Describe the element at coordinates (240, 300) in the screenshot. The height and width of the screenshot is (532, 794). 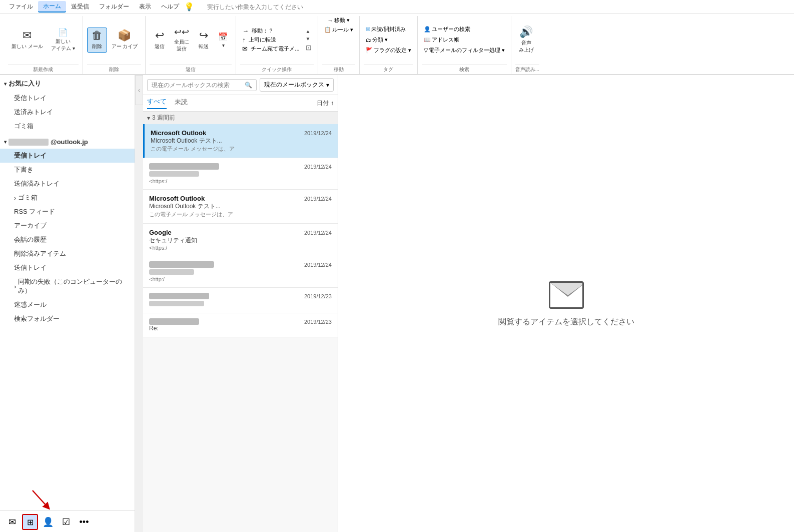
I see `mail-item-6: 2019/12/23` at that location.